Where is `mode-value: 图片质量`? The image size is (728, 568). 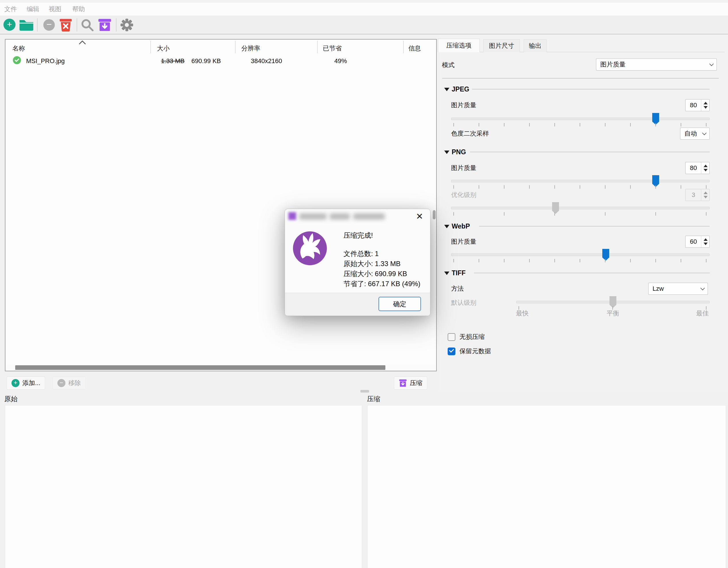
mode-value: 图片质量 is located at coordinates (613, 65).